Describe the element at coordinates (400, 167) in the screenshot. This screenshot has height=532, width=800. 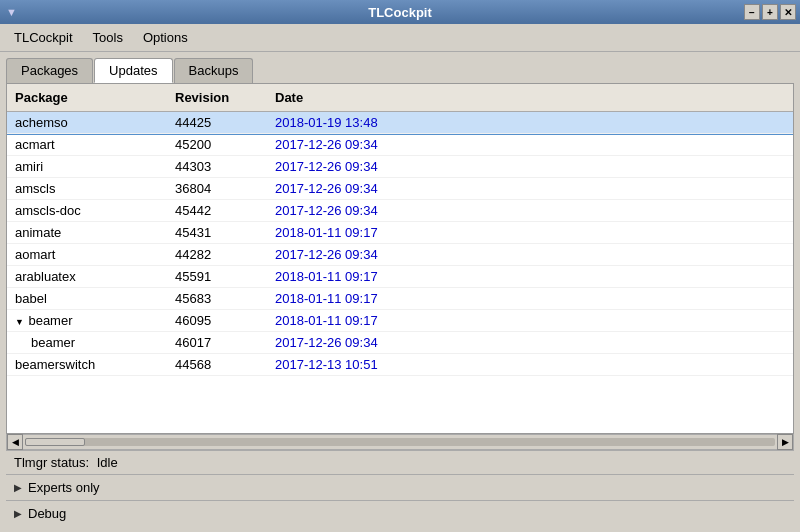
I see `table-row: amiri443032017-12-26 09:34` at that location.